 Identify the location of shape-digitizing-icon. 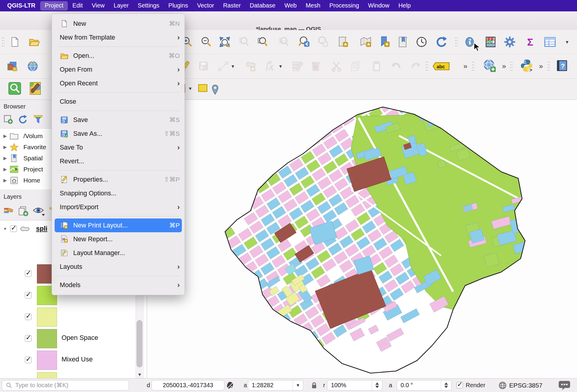
(251, 66).